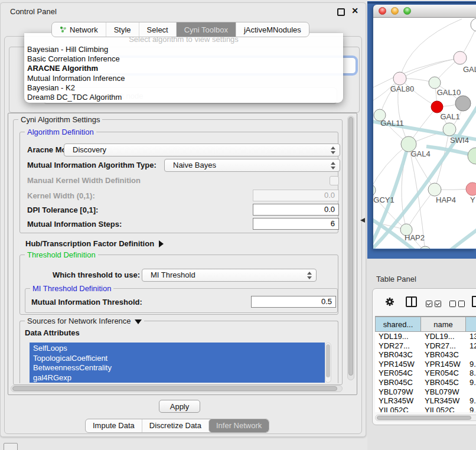 The image size is (476, 450). I want to click on table-row: YBR043CYBR043C, so click(425, 355).